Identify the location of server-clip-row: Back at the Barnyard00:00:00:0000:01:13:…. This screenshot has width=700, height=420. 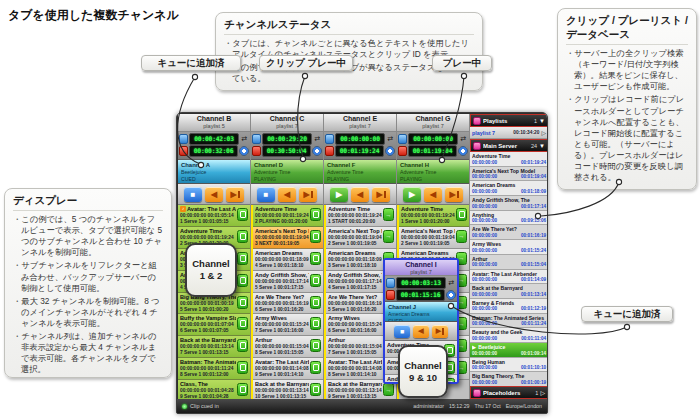
(509, 292).